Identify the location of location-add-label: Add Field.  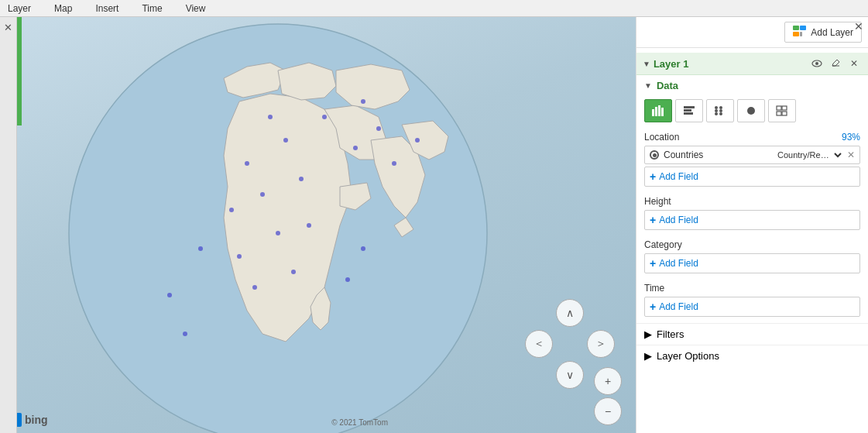
(678, 177).